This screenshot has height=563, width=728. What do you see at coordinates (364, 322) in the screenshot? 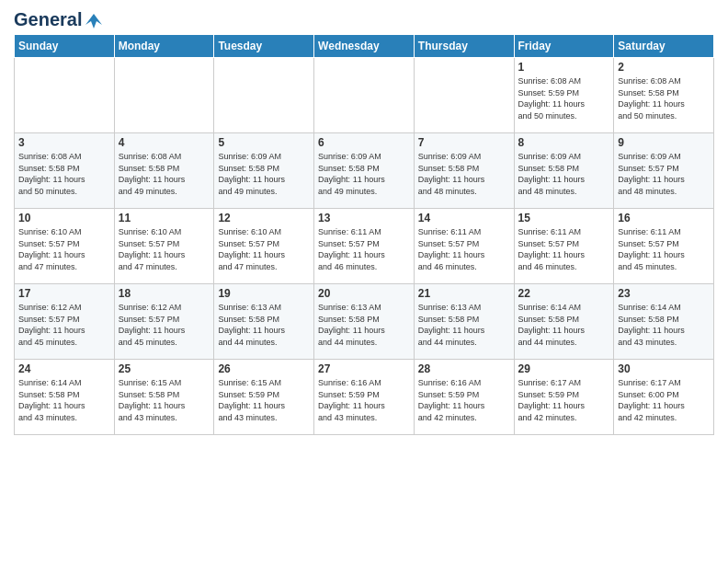
I see `calendar-week-4: 17Sunrise: 6:12 AM Sunset: 5:57 PM Dayli…` at bounding box center [364, 322].